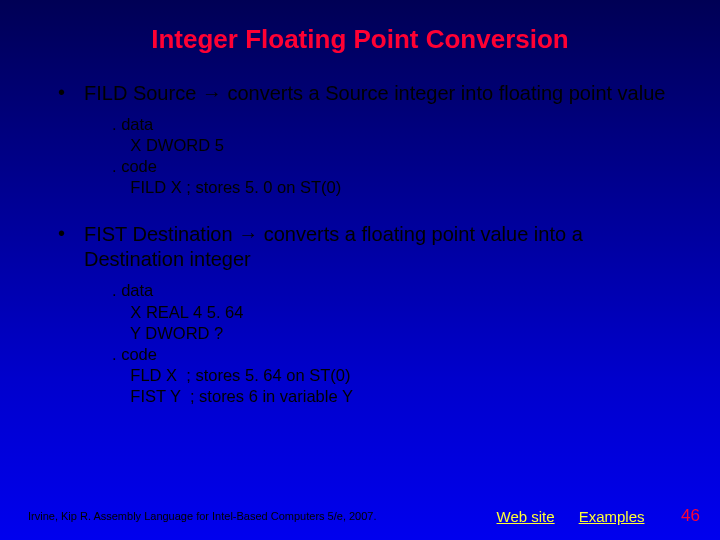 This screenshot has width=720, height=540. Describe the element at coordinates (202, 516) in the screenshot. I see `footer-citation: Irvine, Kip R. Assembly Language for Int…` at that location.